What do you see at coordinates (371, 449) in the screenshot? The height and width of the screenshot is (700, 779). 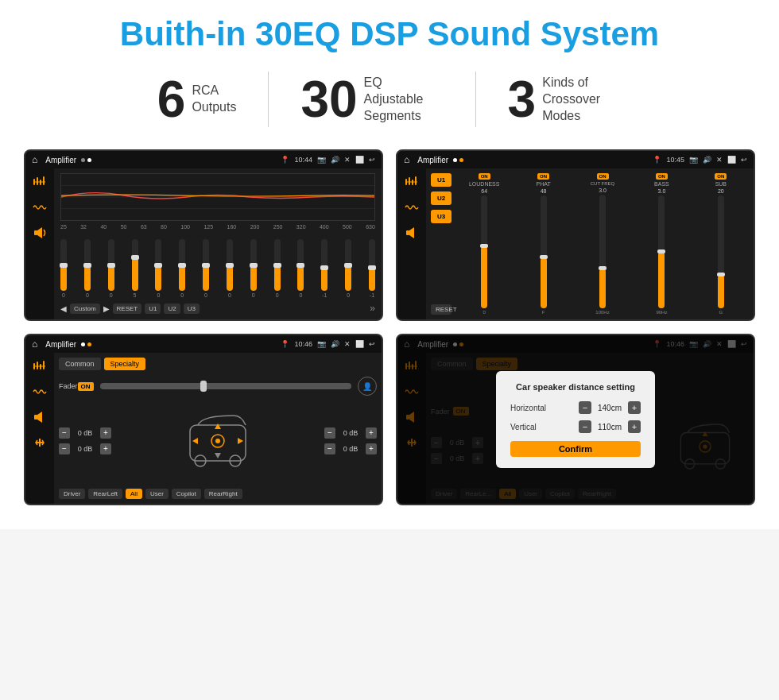 I see `rr-plus: +` at bounding box center [371, 449].